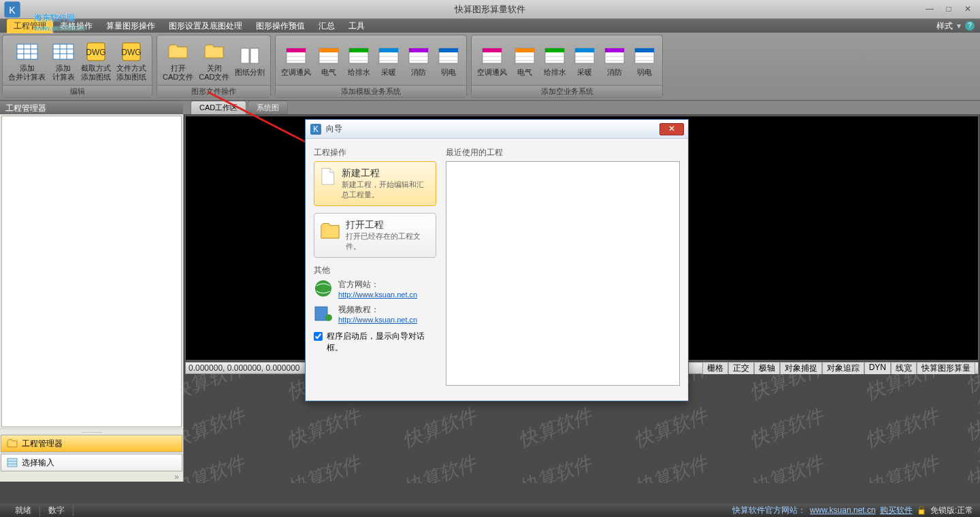  I want to click on help-icon: ?, so click(970, 26).